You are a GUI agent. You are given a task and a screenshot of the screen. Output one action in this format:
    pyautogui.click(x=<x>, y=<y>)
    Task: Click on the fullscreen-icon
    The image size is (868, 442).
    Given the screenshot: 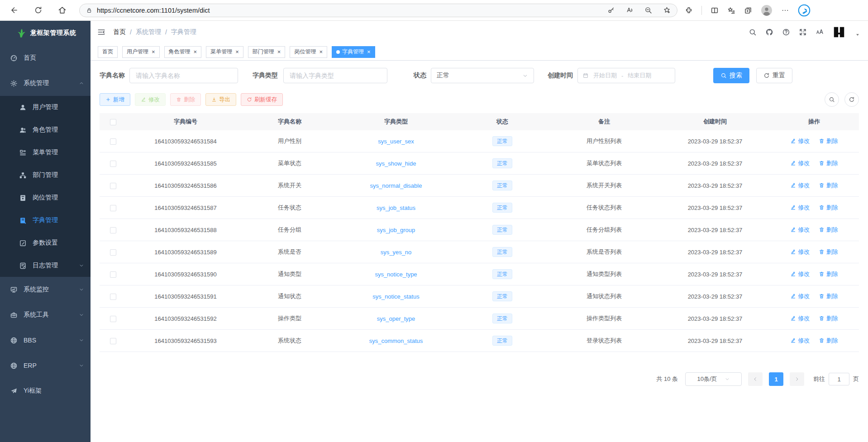 What is the action you would take?
    pyautogui.click(x=803, y=32)
    